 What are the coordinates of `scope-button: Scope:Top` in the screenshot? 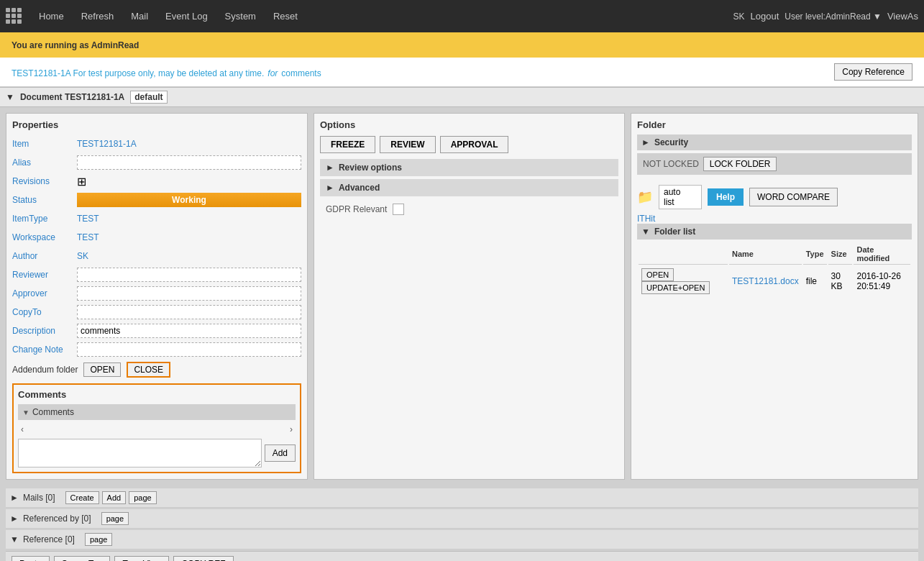 It's located at (82, 558).